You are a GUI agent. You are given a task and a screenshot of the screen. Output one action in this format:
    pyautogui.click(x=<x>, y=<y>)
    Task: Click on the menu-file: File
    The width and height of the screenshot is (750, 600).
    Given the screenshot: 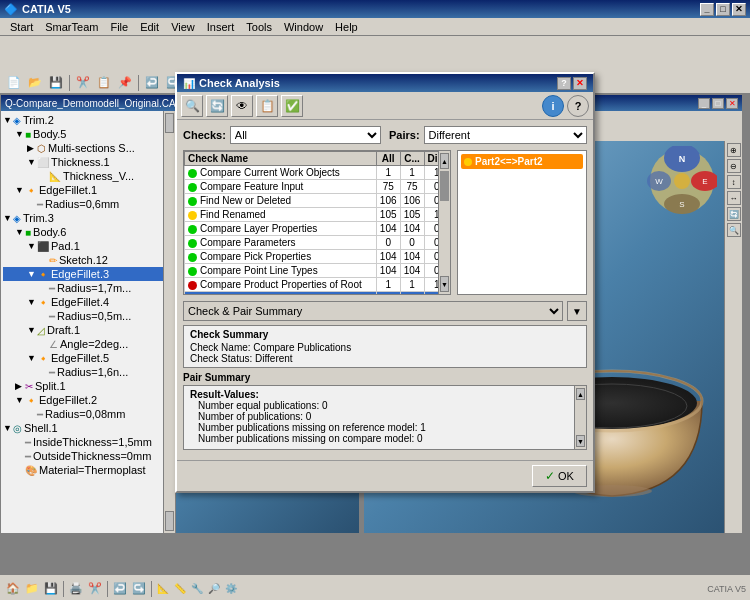 What is the action you would take?
    pyautogui.click(x=119, y=27)
    